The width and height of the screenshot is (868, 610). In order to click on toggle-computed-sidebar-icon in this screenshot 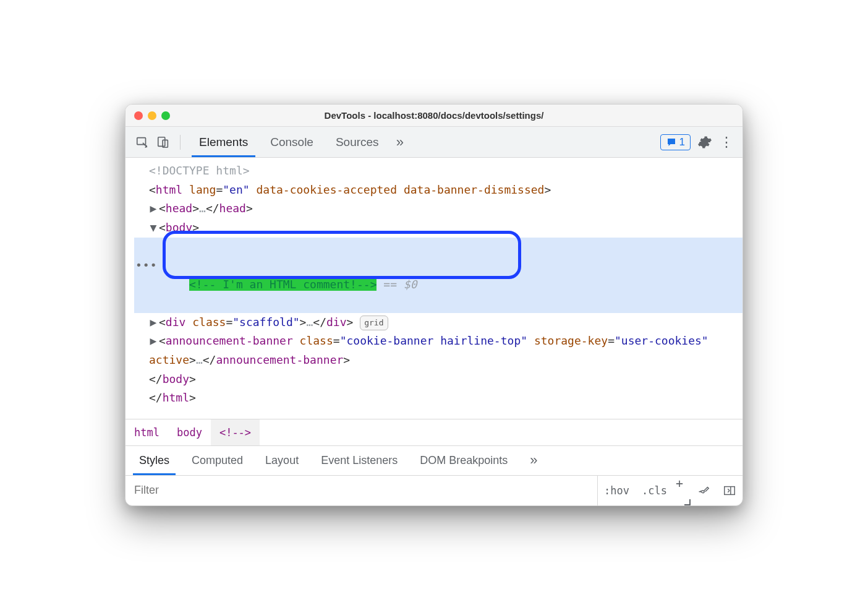, I will do `click(730, 491)`.